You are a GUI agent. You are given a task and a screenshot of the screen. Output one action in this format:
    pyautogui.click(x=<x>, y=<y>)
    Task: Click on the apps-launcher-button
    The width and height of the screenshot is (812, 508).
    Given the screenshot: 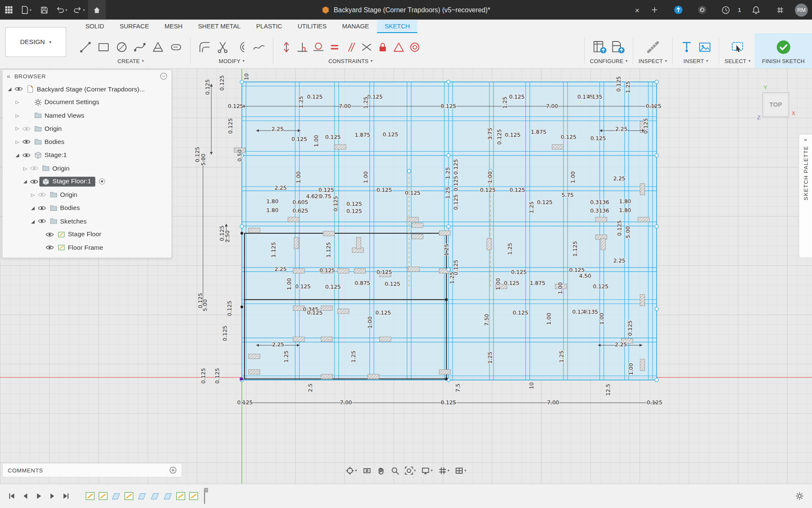 What is the action you would take?
    pyautogui.click(x=780, y=10)
    